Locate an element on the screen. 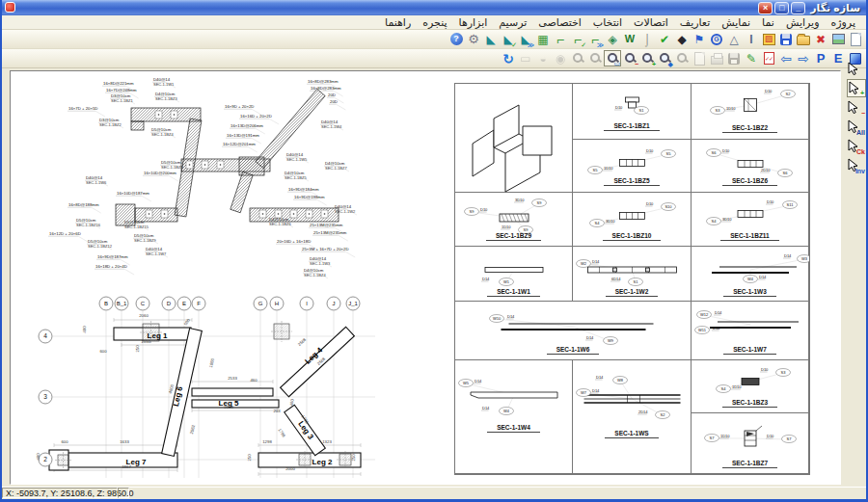  angle-profile-check-icon: ⌐✓ is located at coordinates (578, 39).